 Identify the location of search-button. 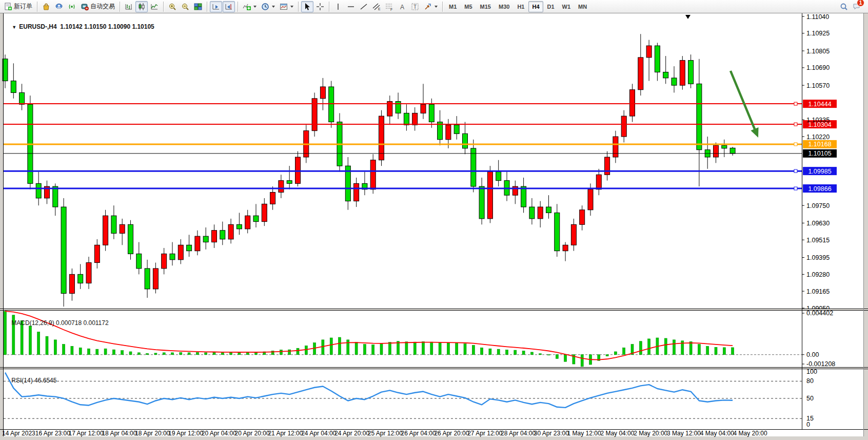
(844, 7).